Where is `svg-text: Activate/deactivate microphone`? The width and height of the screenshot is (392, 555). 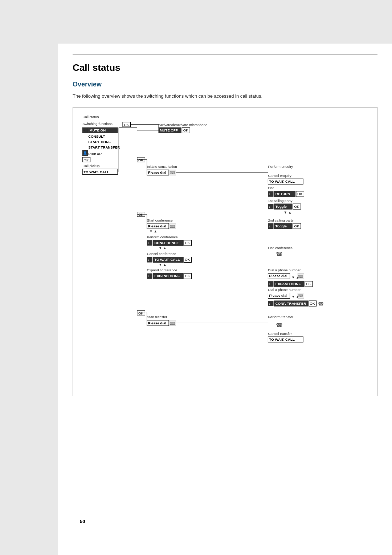 svg-text: Activate/deactivate microphone is located at coordinates (183, 124).